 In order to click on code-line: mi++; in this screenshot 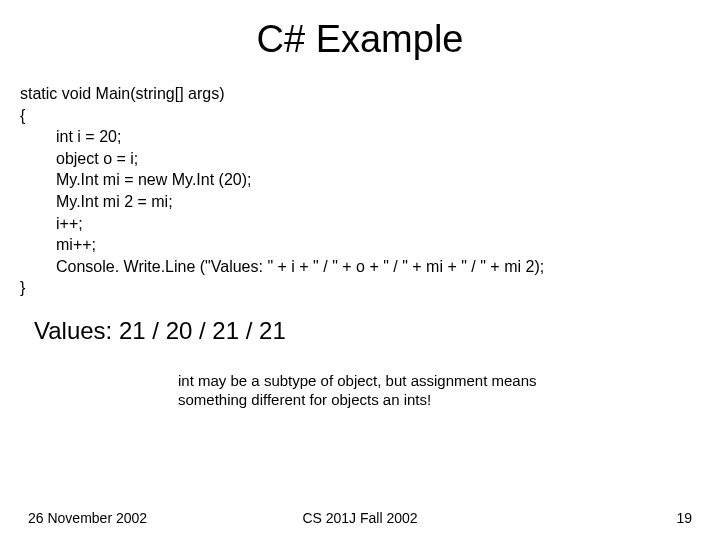, I will do `click(356, 245)`.